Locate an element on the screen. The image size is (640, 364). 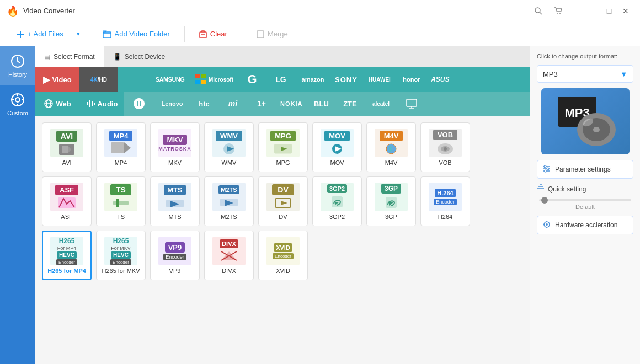
format-3gp2: 3GP2 3GP2 is located at coordinates (337, 201).